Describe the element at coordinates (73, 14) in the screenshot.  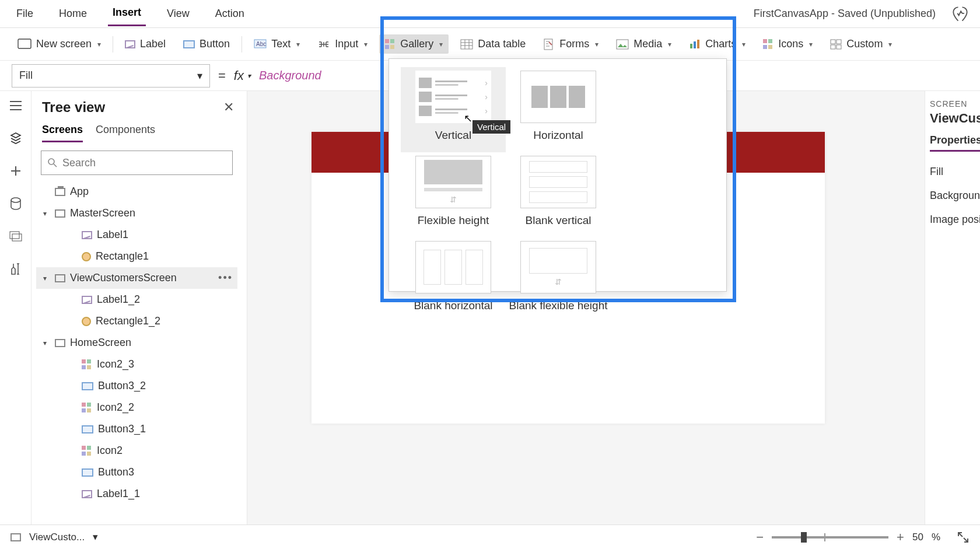
I see `menu-home: Home` at that location.